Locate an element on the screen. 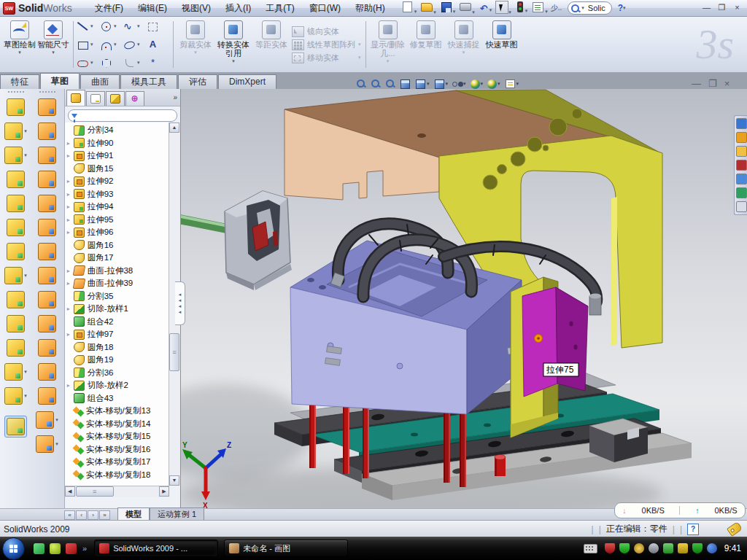 Image resolution: width=747 pixels, height=560 pixels. start-button is located at coordinates (13, 548).